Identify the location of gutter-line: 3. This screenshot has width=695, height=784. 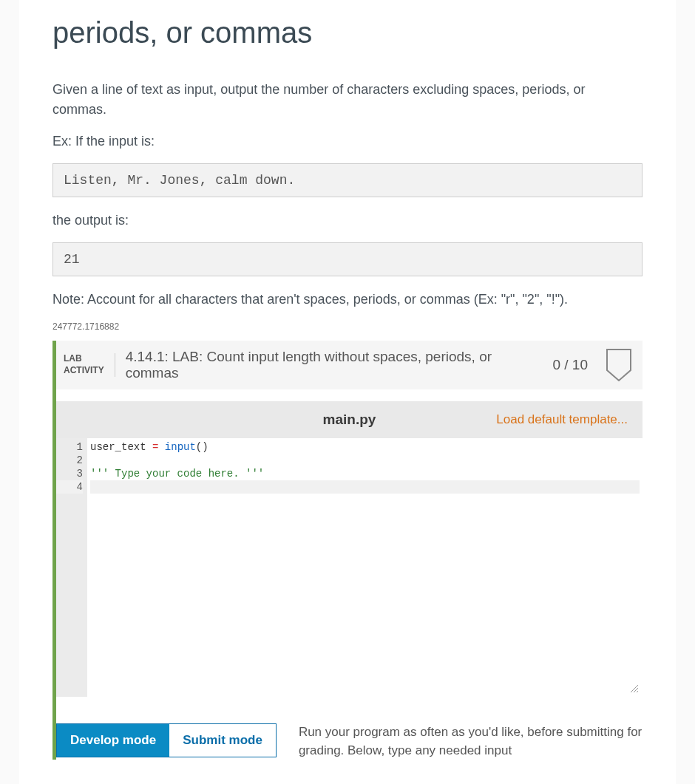
(70, 474).